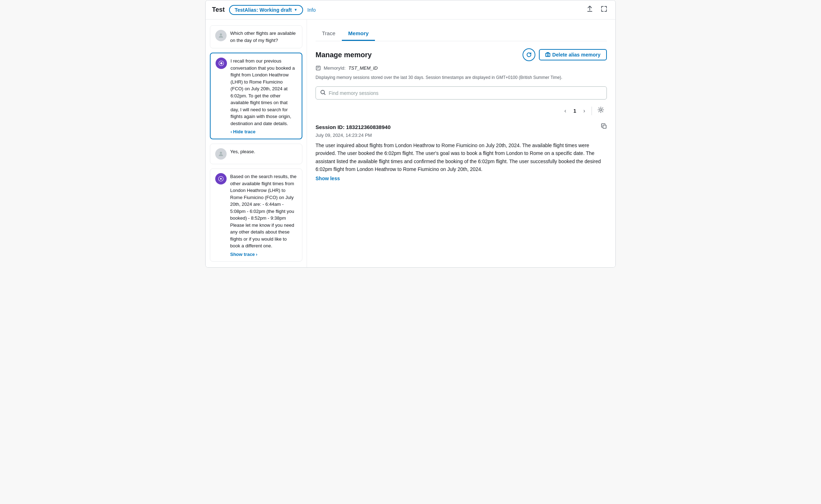  I want to click on app-title: Test, so click(218, 10).